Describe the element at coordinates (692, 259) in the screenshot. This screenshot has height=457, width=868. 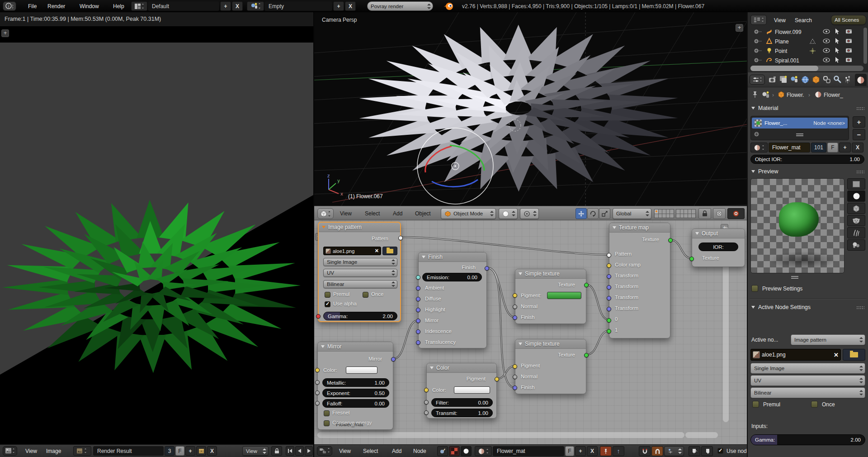
I see `socket-texture-input` at that location.